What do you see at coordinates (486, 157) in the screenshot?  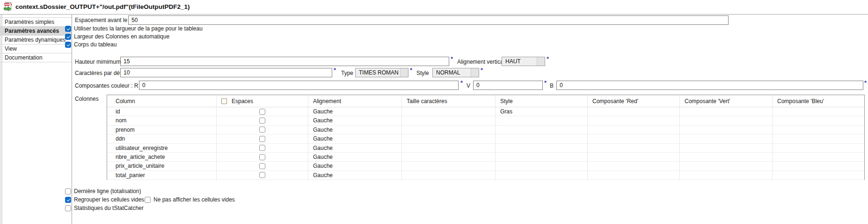 I see `table-row: nbre_article_acheteGauche` at bounding box center [486, 157].